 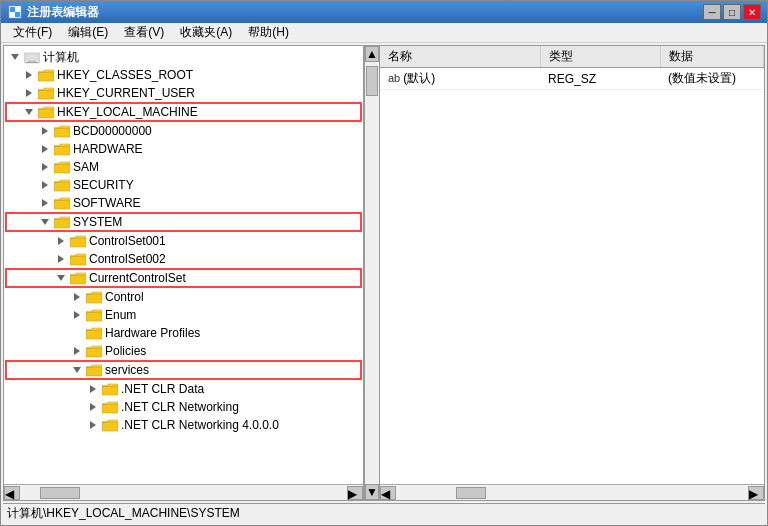 I want to click on vscroll-up-btn: ▲, so click(x=372, y=54).